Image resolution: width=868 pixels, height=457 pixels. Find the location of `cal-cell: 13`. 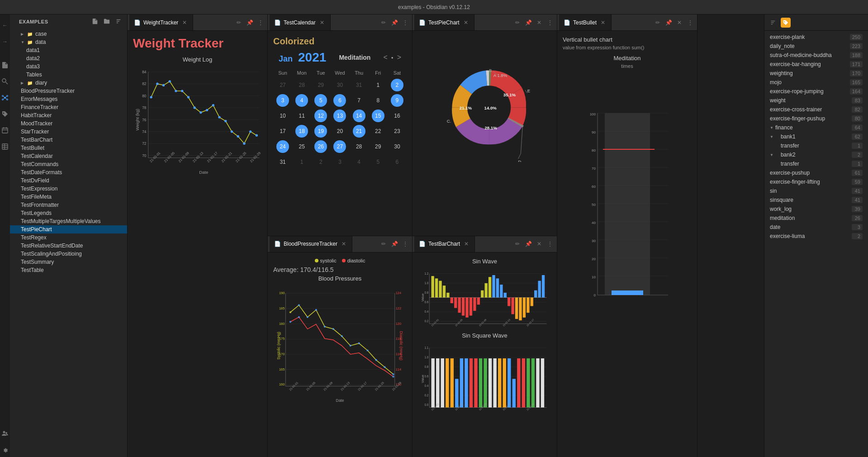

cal-cell: 13 is located at coordinates (340, 116).